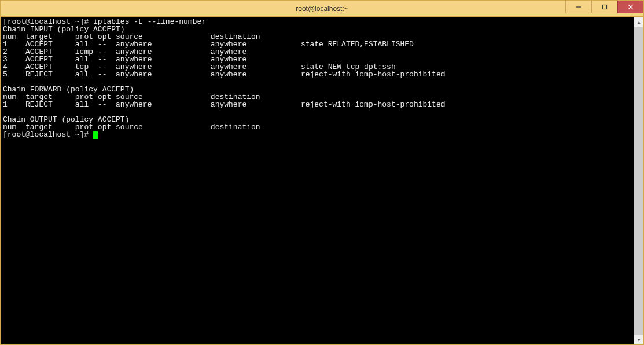 This screenshot has height=345, width=644. What do you see at coordinates (579, 7) in the screenshot?
I see `minimize-button` at bounding box center [579, 7].